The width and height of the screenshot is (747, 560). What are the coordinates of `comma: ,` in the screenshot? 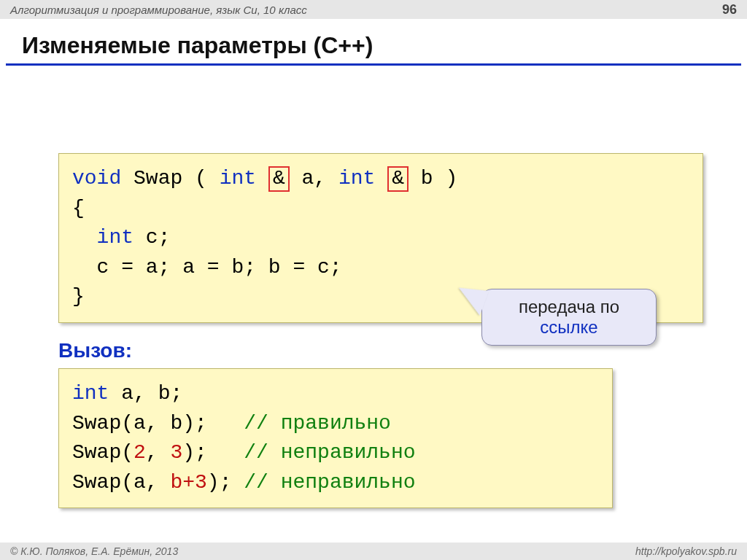 It's located at (320, 178).